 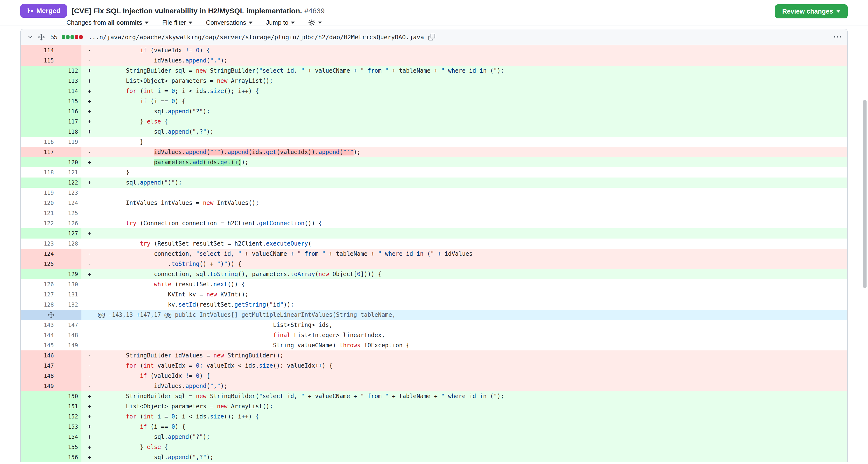 What do you see at coordinates (434, 396) in the screenshot?
I see `diff-row: 150+ StringBuilder sql = new StringBuild…` at bounding box center [434, 396].